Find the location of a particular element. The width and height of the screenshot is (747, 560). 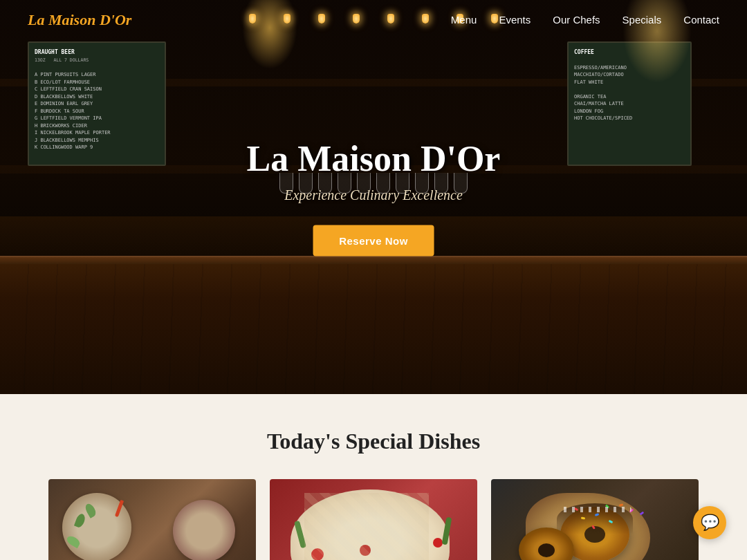

donut-second-hole is located at coordinates (546, 550).